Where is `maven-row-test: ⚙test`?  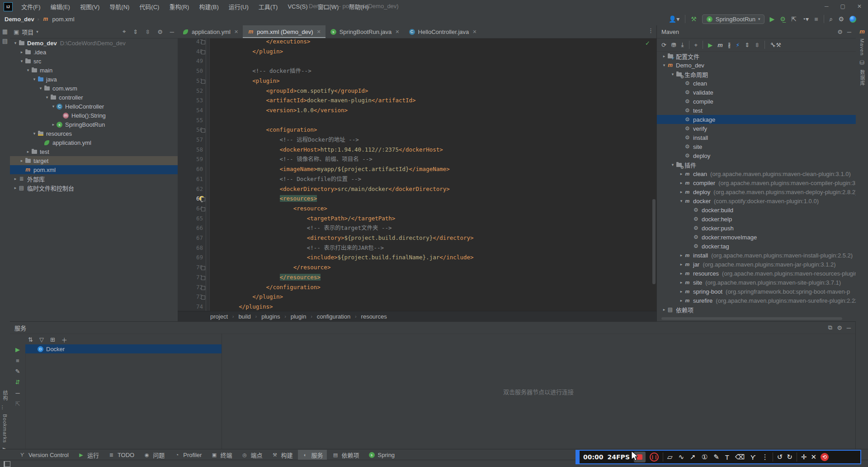 maven-row-test: ⚙test is located at coordinates (756, 110).